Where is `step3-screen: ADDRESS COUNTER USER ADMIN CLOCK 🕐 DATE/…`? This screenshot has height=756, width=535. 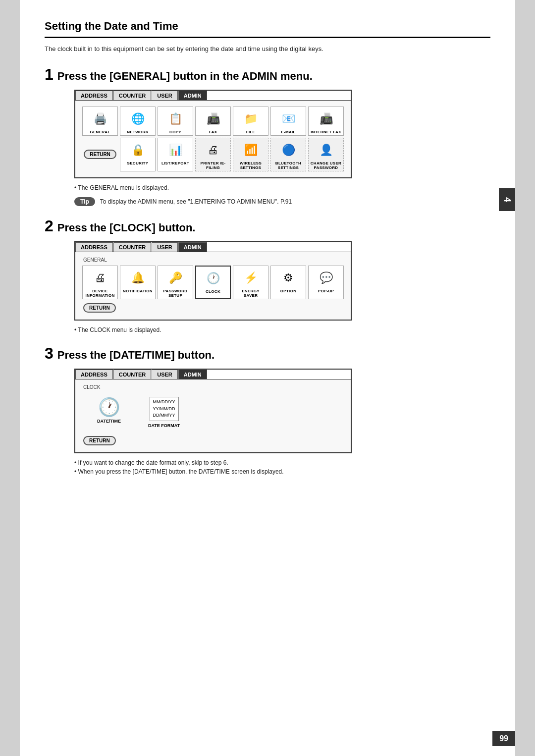 step3-screen: ADDRESS COUNTER USER ADMIN CLOCK 🕐 DATE/… is located at coordinates (213, 411).